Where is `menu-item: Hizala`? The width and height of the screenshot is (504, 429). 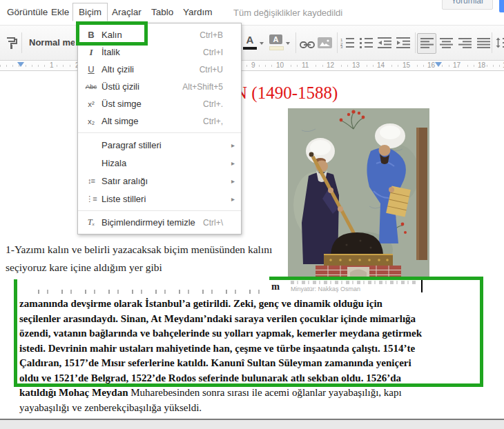
menu-item: Hizala is located at coordinates (159, 163).